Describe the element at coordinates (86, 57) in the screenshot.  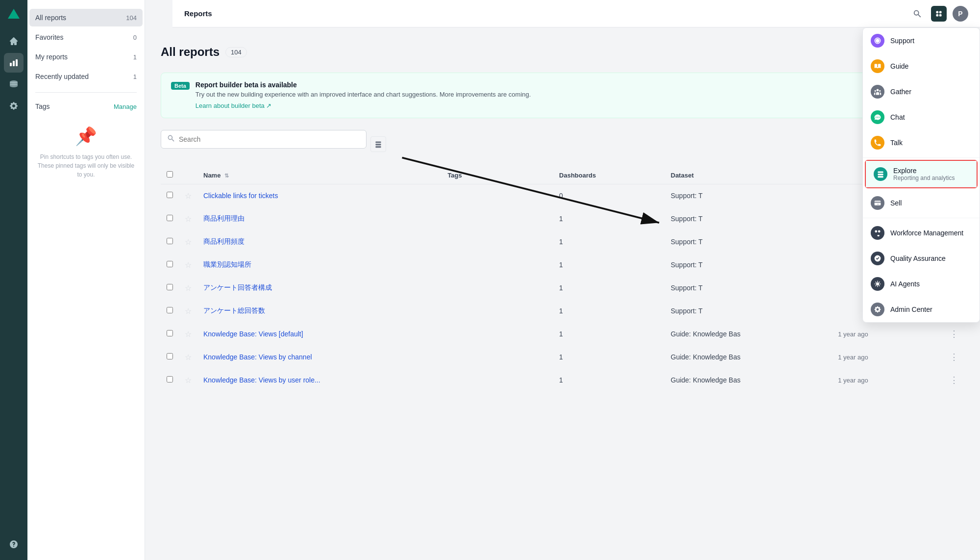
I see `sidebar-item-my-reports: My reports 1` at that location.